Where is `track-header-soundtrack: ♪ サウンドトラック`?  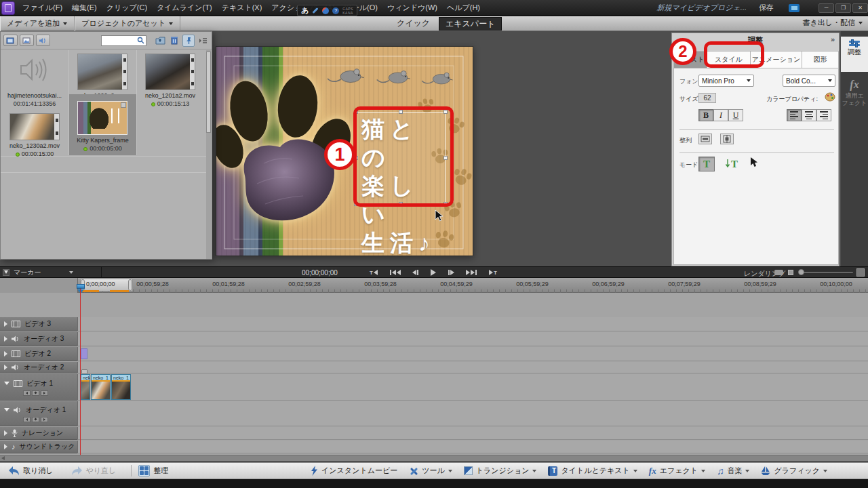
track-header-soundtrack: ♪ サウンドトラック is located at coordinates (39, 447).